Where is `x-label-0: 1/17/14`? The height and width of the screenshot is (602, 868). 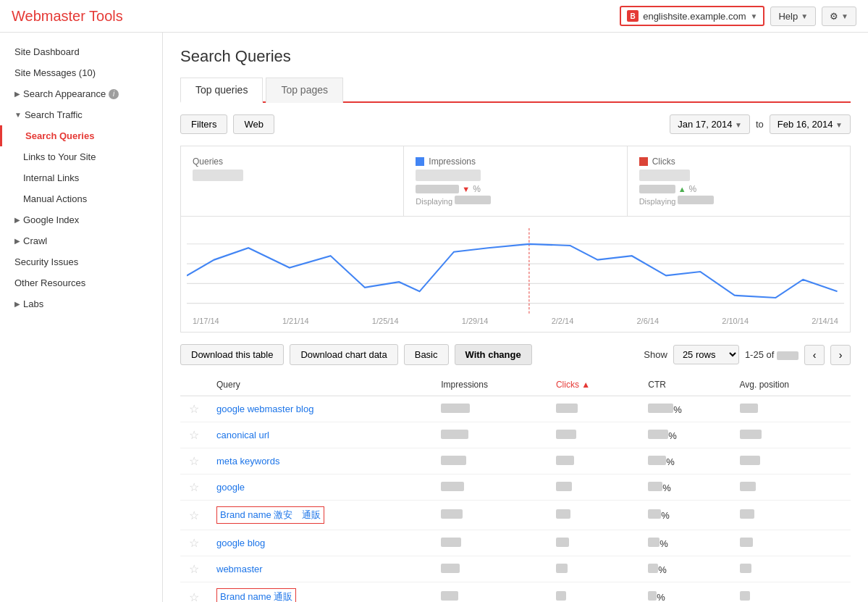 x-label-0: 1/17/14 is located at coordinates (206, 321).